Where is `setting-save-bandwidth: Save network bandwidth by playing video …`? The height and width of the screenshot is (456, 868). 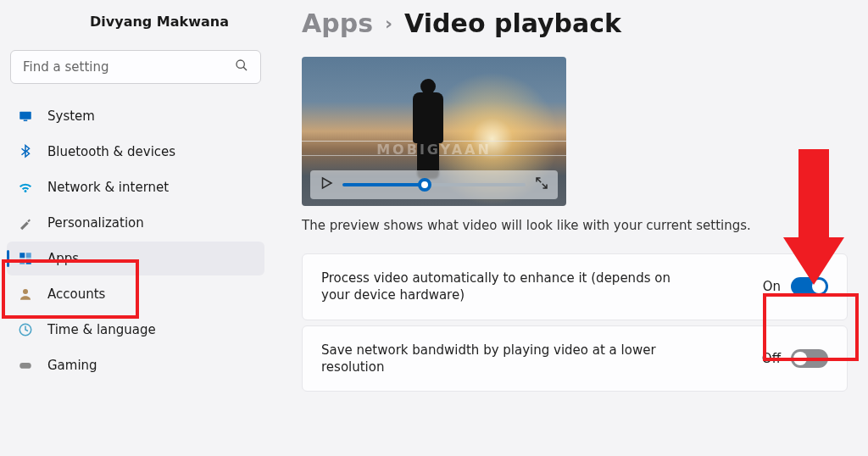 setting-save-bandwidth: Save network bandwidth by playing video … is located at coordinates (575, 359).